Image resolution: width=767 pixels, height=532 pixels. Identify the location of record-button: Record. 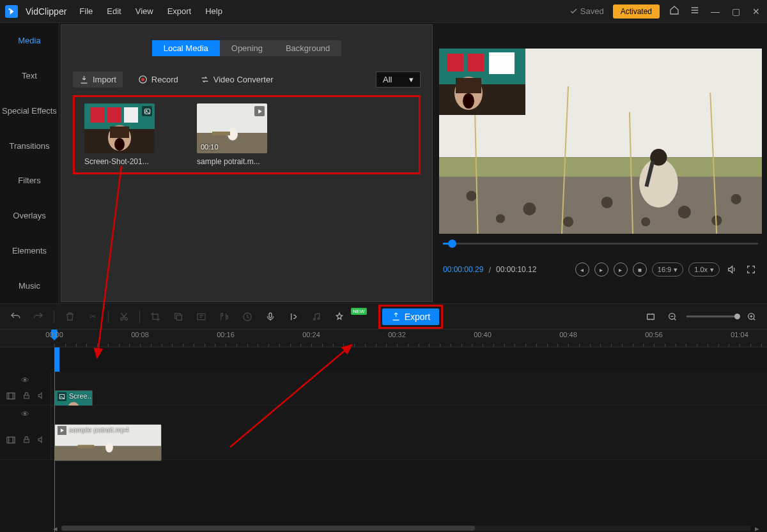
(159, 79).